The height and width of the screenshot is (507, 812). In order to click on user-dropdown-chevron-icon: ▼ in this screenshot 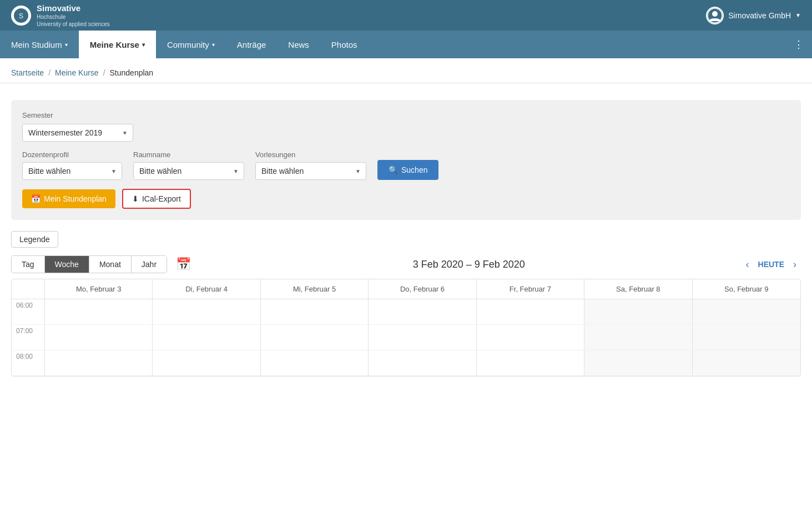, I will do `click(798, 16)`.